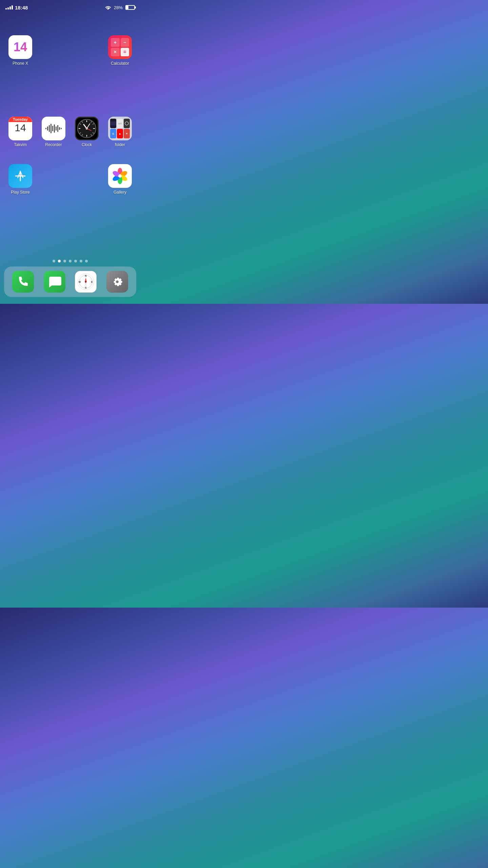  What do you see at coordinates (70, 7) in the screenshot?
I see `status-bar: 18:48 28%` at bounding box center [70, 7].